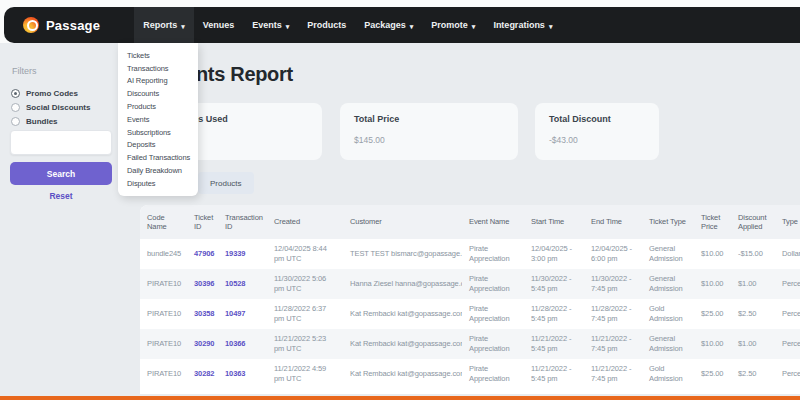 This screenshot has height=400, width=800. I want to click on cell-transaction-id: 10528, so click(242, 284).